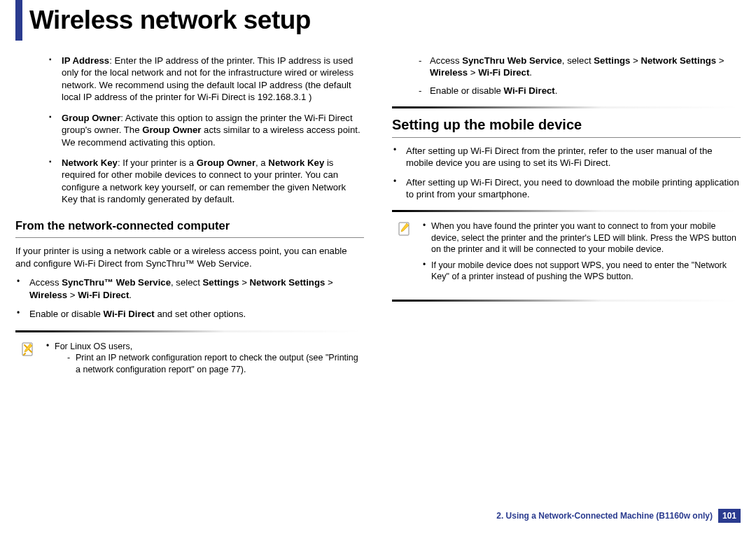 Image resolution: width=756 pixels, height=534 pixels. Describe the element at coordinates (296, 162) in the screenshot. I see `inline-bold: Network Key` at that location.